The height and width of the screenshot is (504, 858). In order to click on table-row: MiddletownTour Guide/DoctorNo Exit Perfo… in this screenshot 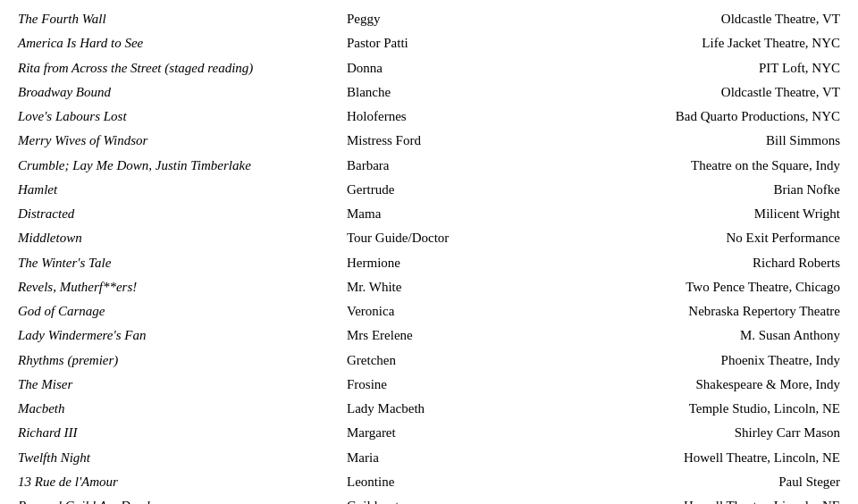, I will do `click(429, 238)`.